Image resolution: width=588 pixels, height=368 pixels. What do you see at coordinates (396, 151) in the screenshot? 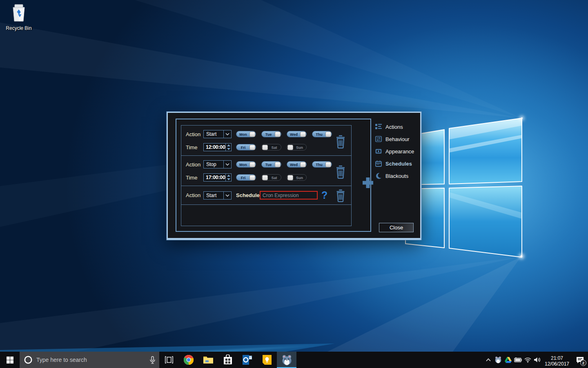
I see `menu-item-appearance: Appearance` at bounding box center [396, 151].